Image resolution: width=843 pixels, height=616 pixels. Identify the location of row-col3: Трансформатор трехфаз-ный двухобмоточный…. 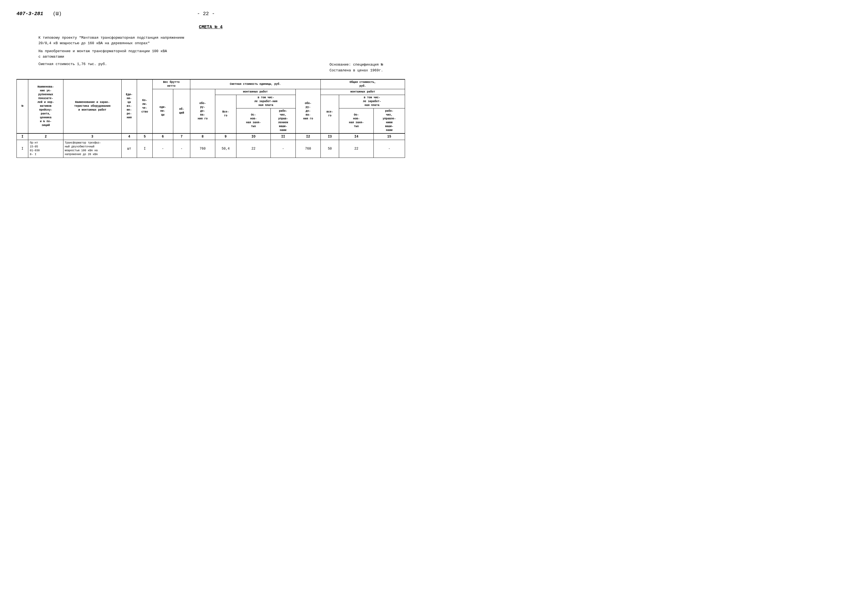
(92, 149).